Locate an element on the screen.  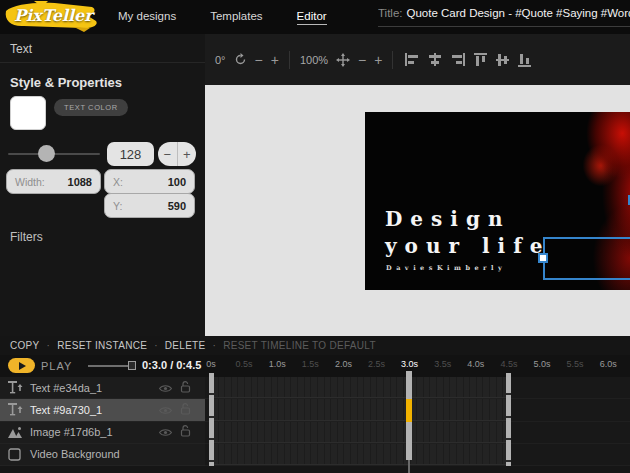
image-layer-icon is located at coordinates (16, 432).